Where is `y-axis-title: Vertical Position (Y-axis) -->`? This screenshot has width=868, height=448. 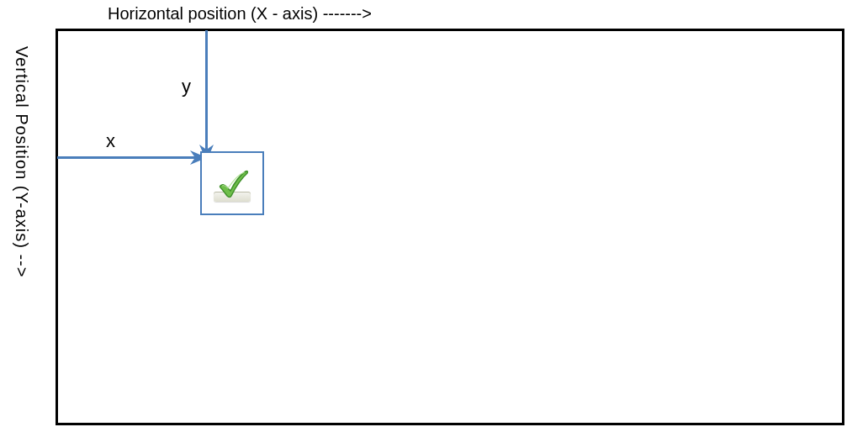
y-axis-title: Vertical Position (Y-axis) --> is located at coordinates (22, 161).